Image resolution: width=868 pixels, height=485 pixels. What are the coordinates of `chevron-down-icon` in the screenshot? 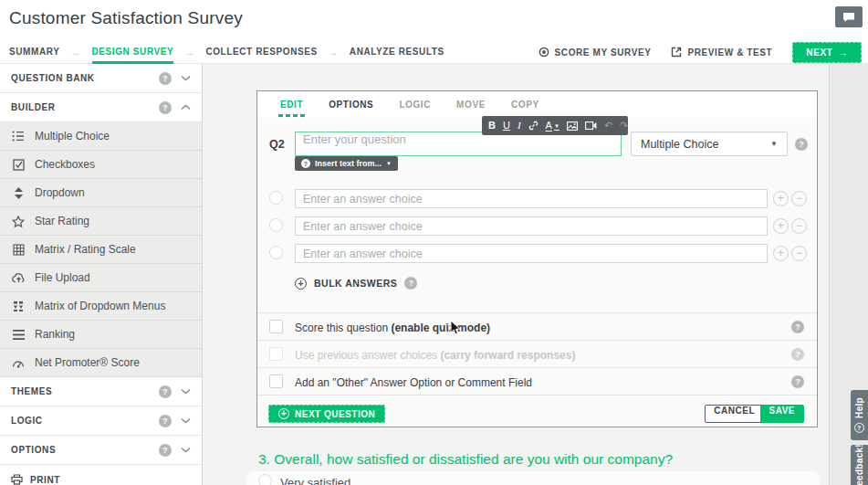 It's located at (186, 79).